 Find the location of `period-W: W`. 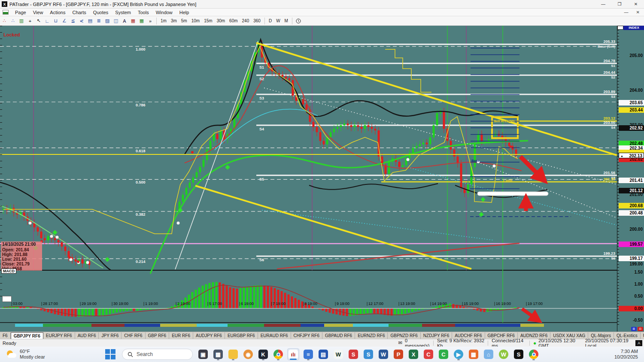

period-W: W is located at coordinates (278, 21).